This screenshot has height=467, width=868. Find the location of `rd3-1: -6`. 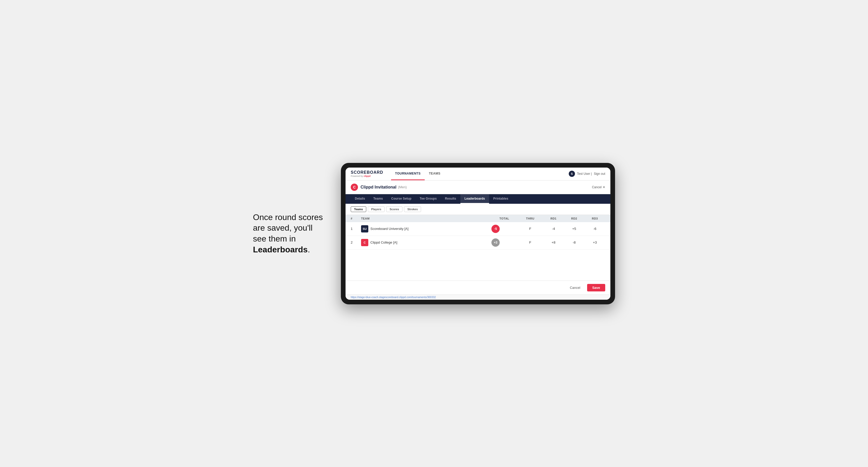

rd3-1: -6 is located at coordinates (595, 229).